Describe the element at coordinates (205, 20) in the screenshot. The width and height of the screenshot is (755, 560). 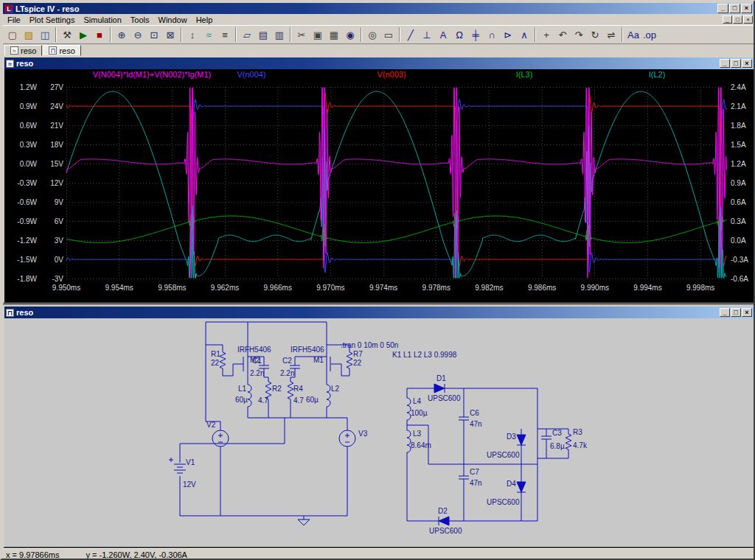
I see `menu-help: Help` at that location.